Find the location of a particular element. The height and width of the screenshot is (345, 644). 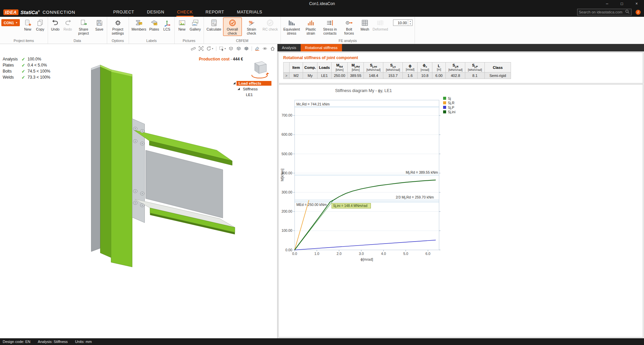

ribbon-button-copy: Copy is located at coordinates (40, 25).